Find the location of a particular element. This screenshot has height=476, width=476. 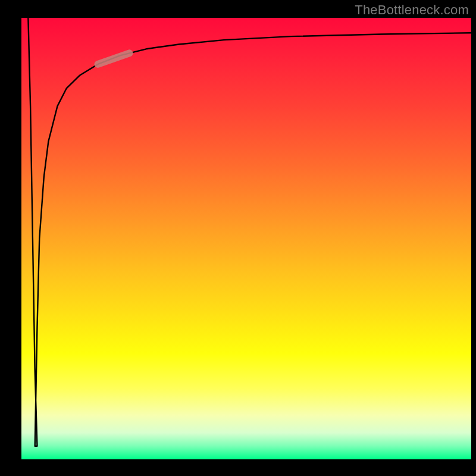

attribution-text: TheBottleneck.com is located at coordinates (412, 10).